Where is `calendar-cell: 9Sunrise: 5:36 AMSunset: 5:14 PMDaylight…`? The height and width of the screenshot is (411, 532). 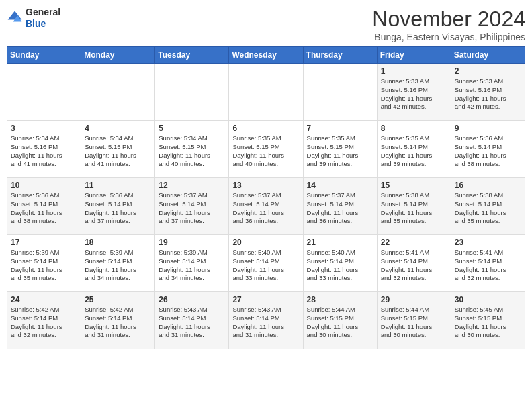
calendar-cell: 9Sunrise: 5:36 AMSunset: 5:14 PMDaylight… is located at coordinates (488, 149).